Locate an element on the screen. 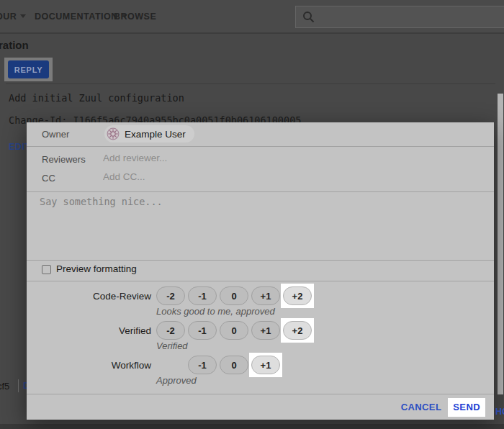 The height and width of the screenshot is (429, 504). avatar is located at coordinates (113, 134).